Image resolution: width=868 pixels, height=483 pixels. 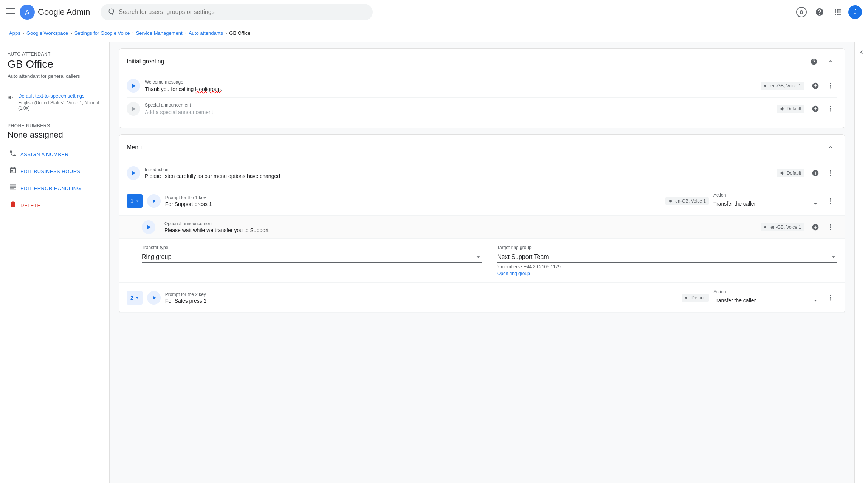 What do you see at coordinates (838, 12) in the screenshot?
I see `apps-grid-button` at bounding box center [838, 12].